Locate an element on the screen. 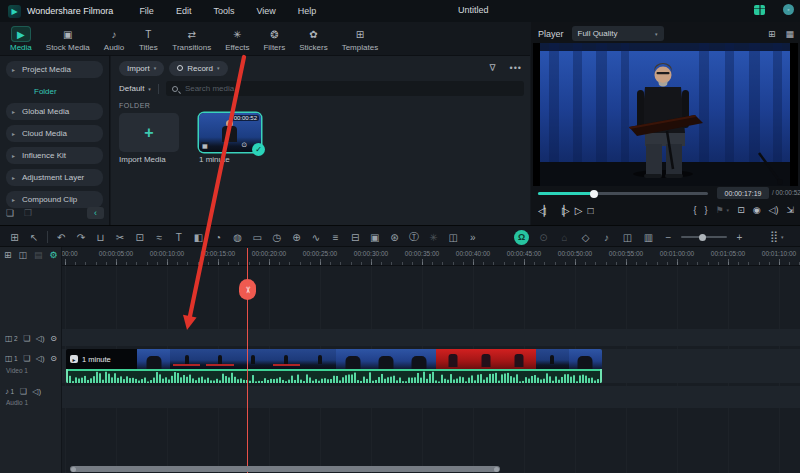 The height and width of the screenshot is (473, 800). track-options-icon: ▤ is located at coordinates (38, 255).